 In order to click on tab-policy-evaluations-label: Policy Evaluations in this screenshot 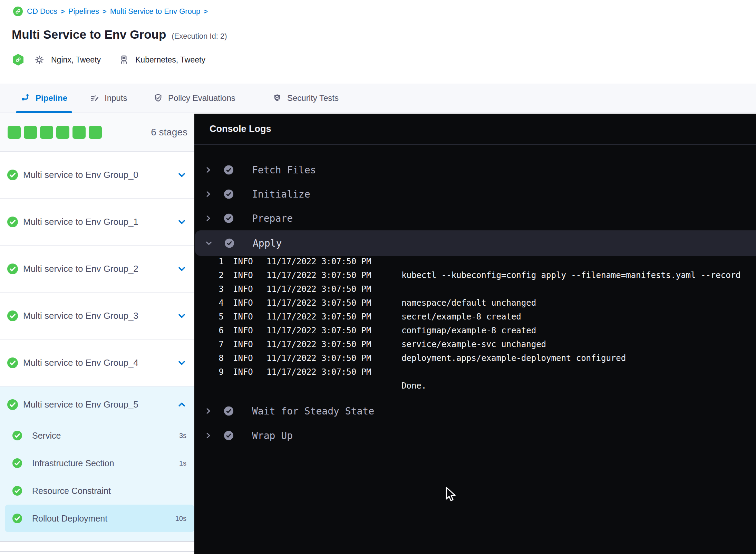, I will do `click(202, 98)`.